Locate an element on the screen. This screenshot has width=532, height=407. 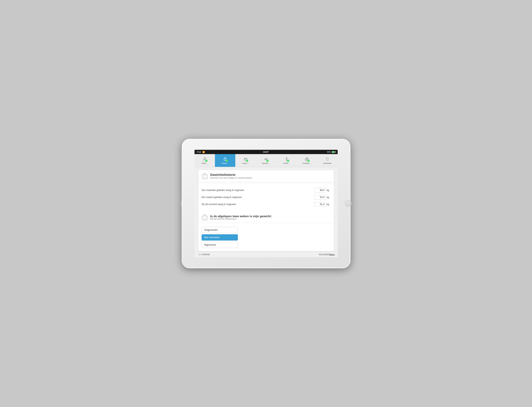
device-model: iPad is located at coordinates (199, 152).